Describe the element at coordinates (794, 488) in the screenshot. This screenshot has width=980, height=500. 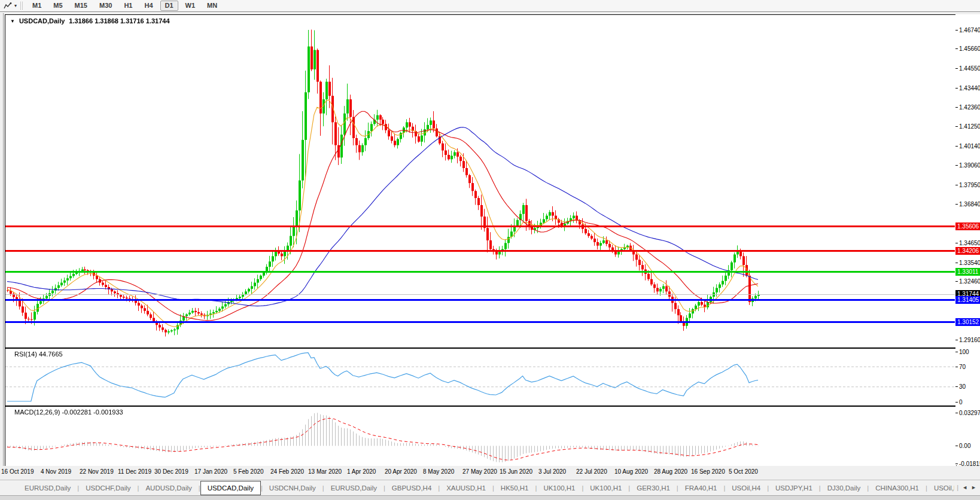
I see `tab-usdjpy-h1: USDJPY,H1` at that location.